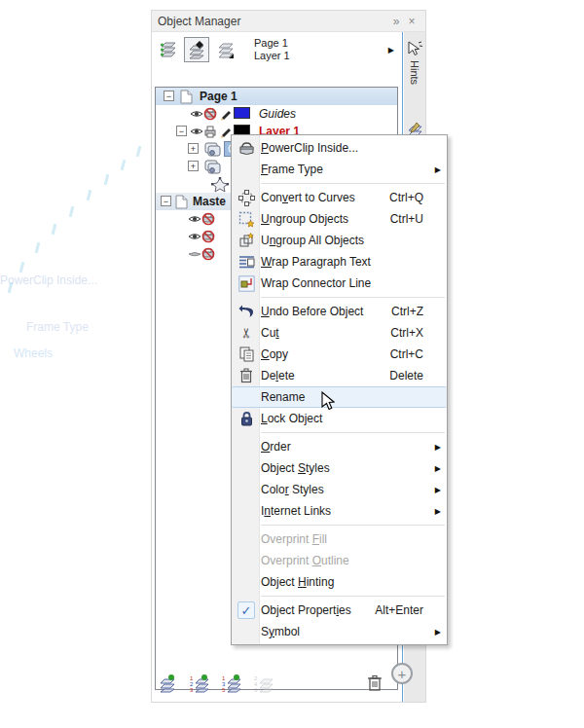 The image size is (584, 728). What do you see at coordinates (339, 468) in the screenshot?
I see `menu-item-object-styles: Object Styles ▶` at bounding box center [339, 468].